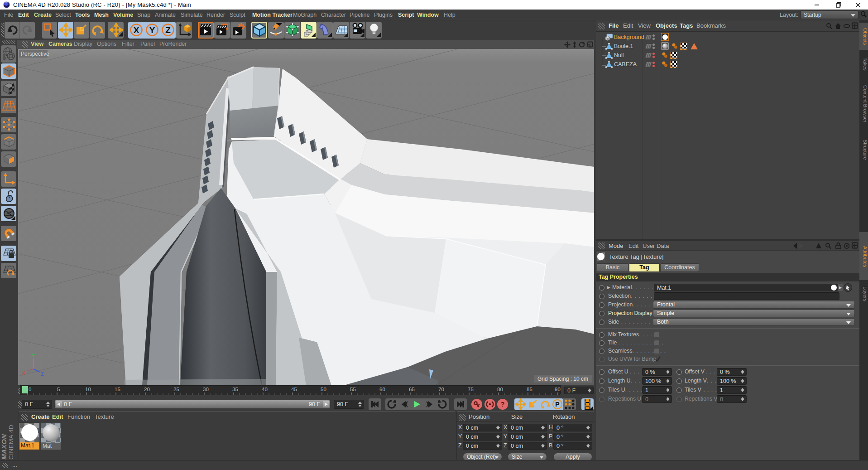 The width and height of the screenshot is (868, 470). Describe the element at coordinates (323, 389) in the screenshot. I see `svg-text: 50` at that location.